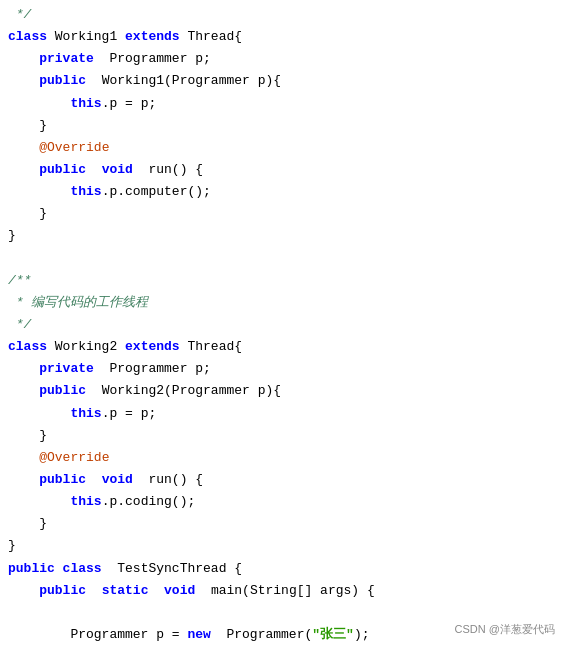 This screenshot has height=645, width=567. What do you see at coordinates (184, 391) in the screenshot?
I see `code-token: Working2(Programmer p){` at bounding box center [184, 391].